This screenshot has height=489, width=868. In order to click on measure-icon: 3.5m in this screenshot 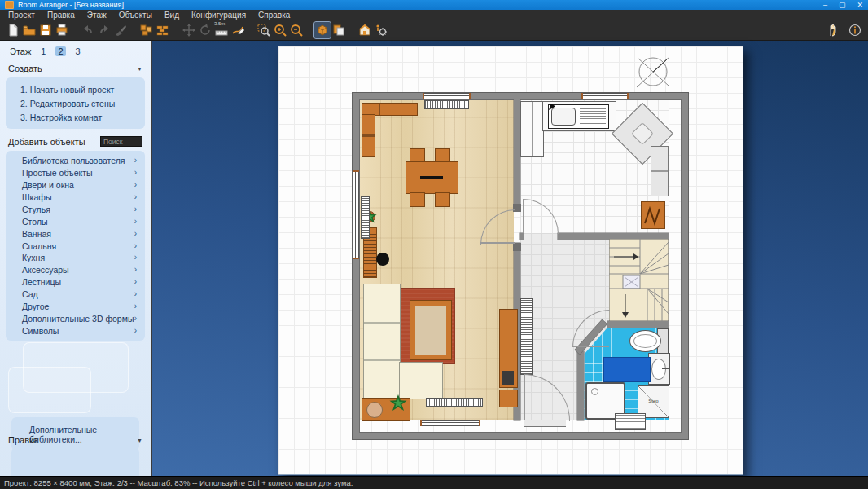, I will do `click(221, 30)`.